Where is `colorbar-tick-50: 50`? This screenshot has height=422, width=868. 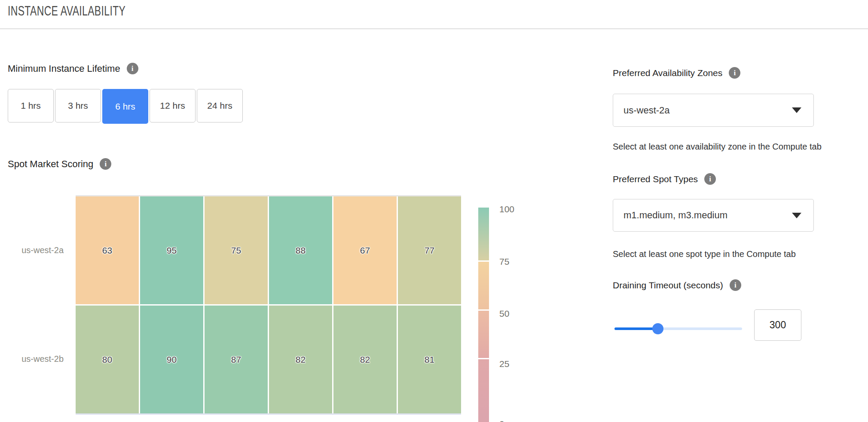
colorbar-tick-50: 50 is located at coordinates (512, 314).